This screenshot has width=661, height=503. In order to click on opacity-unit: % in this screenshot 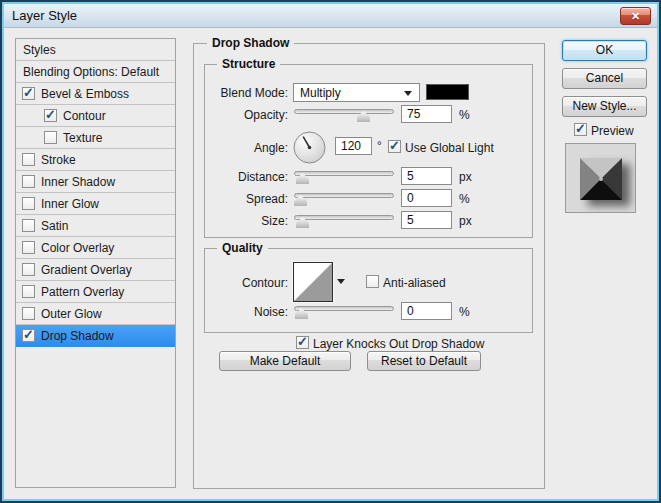, I will do `click(464, 115)`.